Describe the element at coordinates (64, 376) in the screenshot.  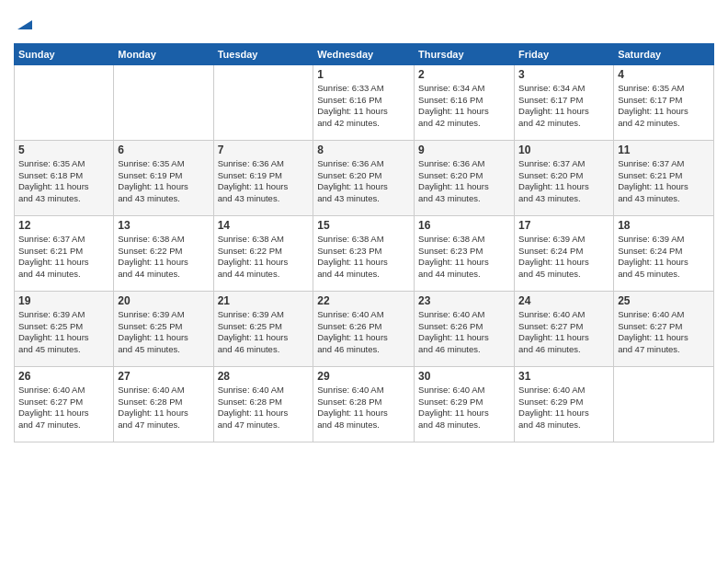
I see `day-number: 26` at that location.